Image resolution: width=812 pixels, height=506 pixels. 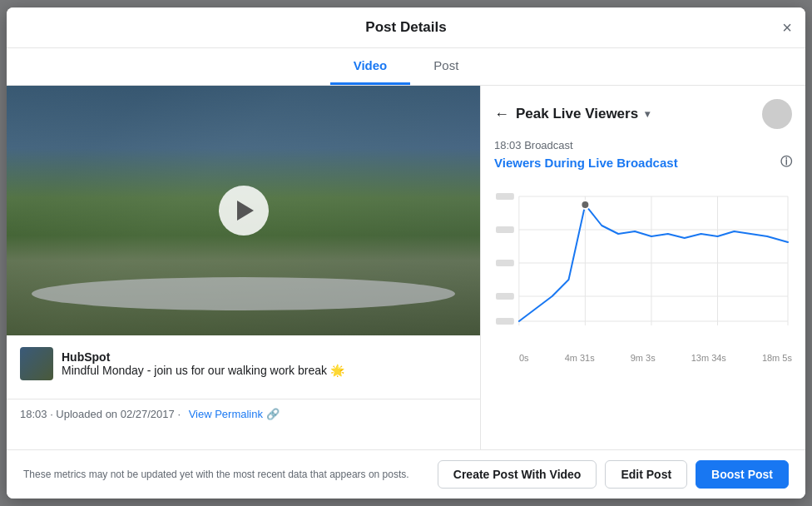 What do you see at coordinates (406, 28) in the screenshot?
I see `modal-header: Post Details ×` at bounding box center [406, 28].